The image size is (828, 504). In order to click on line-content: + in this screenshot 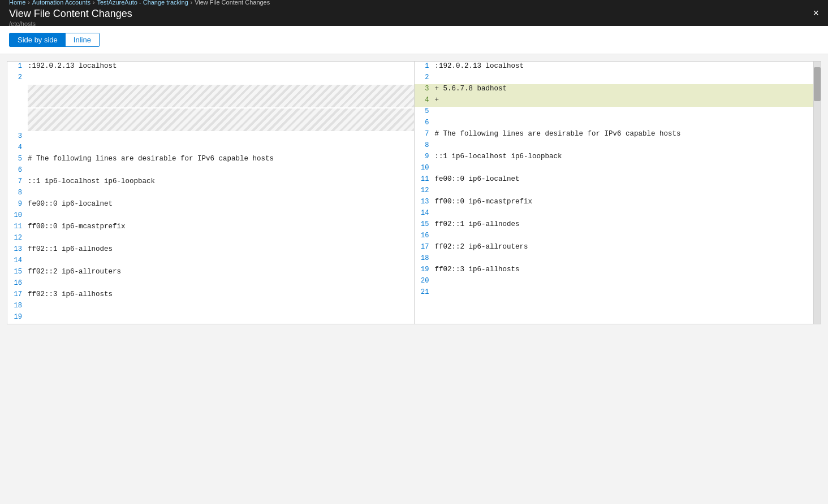, I will do `click(439, 100)`.